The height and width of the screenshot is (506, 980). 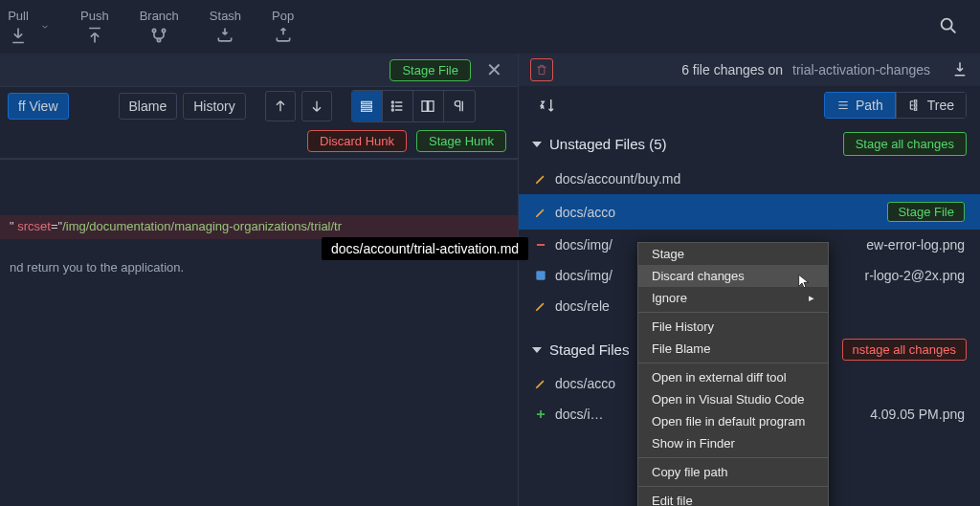 I want to click on deleted-icon, so click(x=541, y=245).